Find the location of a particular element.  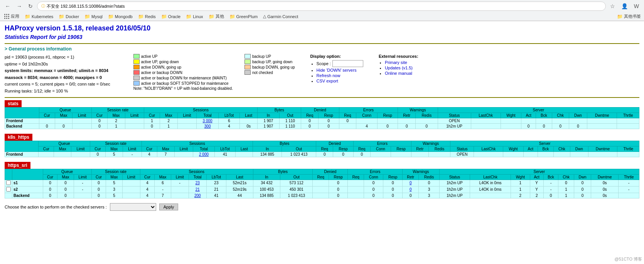

bookmark-label: Linux is located at coordinates (198, 17).